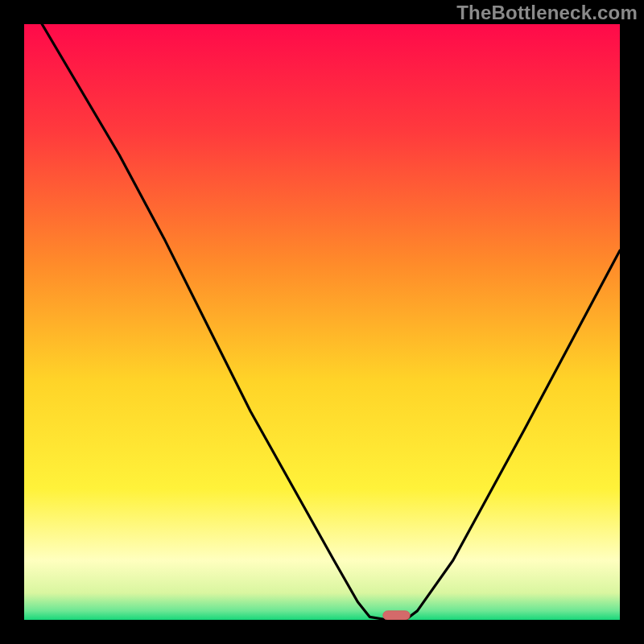 The height and width of the screenshot is (644, 644). Describe the element at coordinates (396, 615) in the screenshot. I see `optimum-marker` at that location.